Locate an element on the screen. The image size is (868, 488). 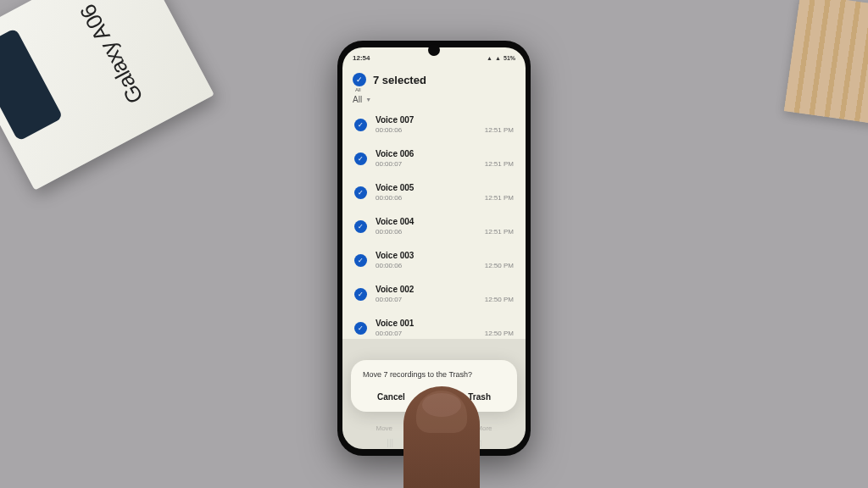
product-box-prop: Galaxy A06 is located at coordinates (107, 95).